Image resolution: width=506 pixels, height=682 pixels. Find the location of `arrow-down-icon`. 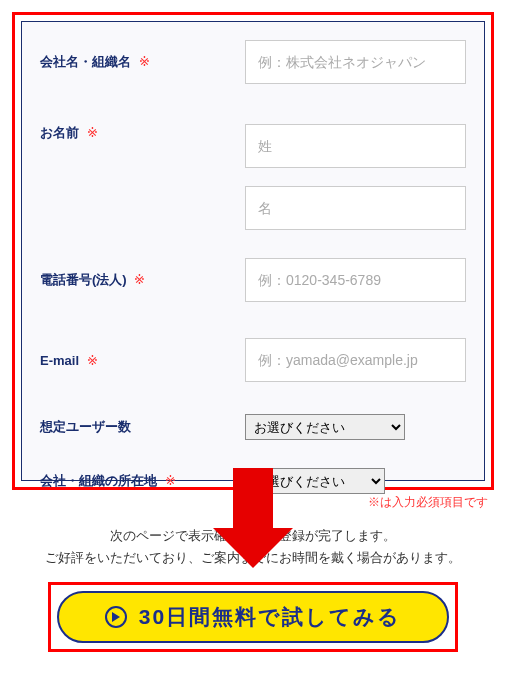

arrow-down-icon is located at coordinates (253, 518).